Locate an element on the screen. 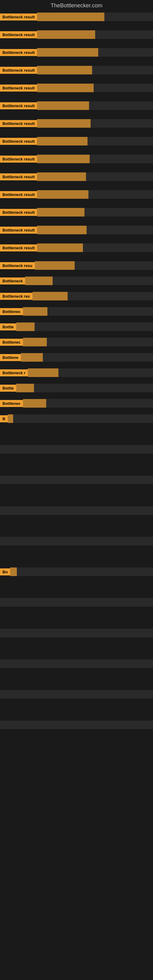  bottleneck-label: Bo is located at coordinates (5, 572).